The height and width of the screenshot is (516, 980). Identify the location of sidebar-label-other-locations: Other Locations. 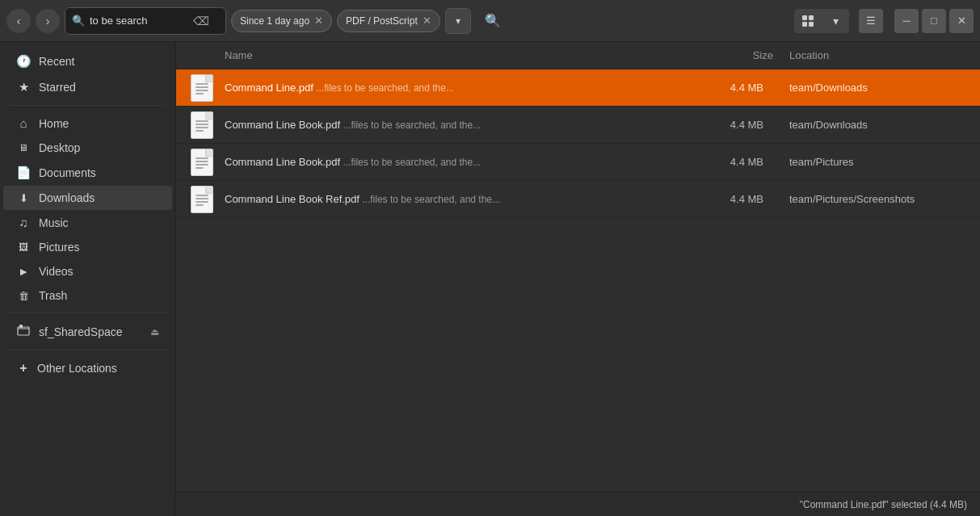
(78, 368).